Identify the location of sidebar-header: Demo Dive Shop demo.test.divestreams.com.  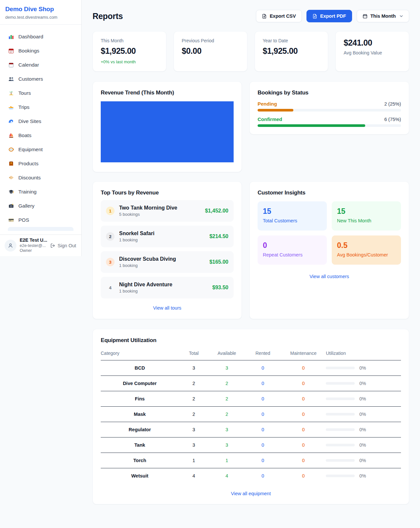
(41, 12).